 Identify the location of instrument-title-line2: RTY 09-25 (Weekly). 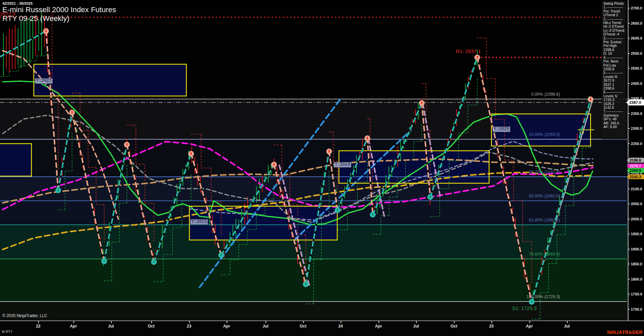
(59, 19).